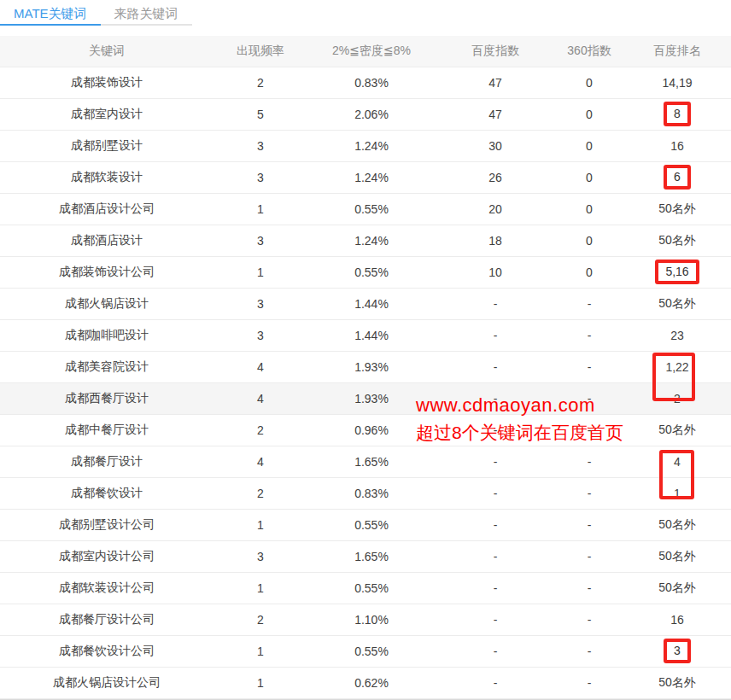 The image size is (731, 700). I want to click on keyword-cell: 成都火锅店设计, so click(107, 304).